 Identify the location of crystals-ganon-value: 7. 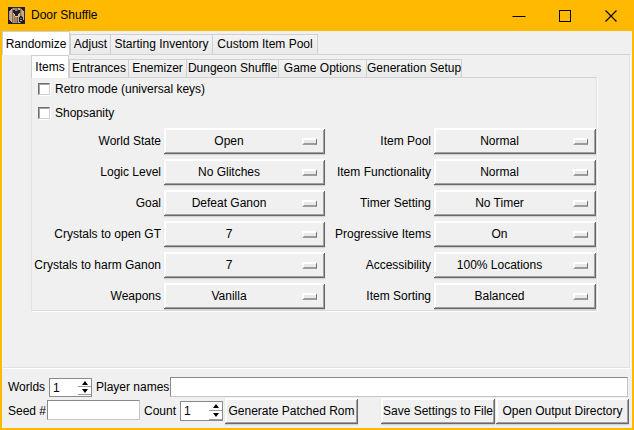
(229, 265).